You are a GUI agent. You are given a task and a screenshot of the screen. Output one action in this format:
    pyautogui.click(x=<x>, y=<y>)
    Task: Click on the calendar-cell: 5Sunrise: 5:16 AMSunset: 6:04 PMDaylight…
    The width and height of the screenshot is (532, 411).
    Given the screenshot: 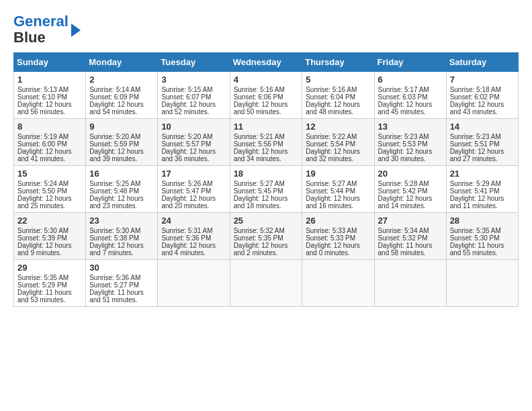 What is the action you would take?
    pyautogui.click(x=339, y=95)
    